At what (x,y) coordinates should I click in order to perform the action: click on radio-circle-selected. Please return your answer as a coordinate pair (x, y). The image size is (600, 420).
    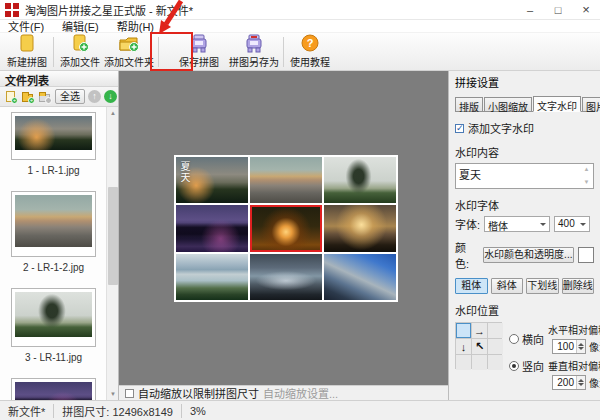
    Looking at the image, I should click on (514, 366).